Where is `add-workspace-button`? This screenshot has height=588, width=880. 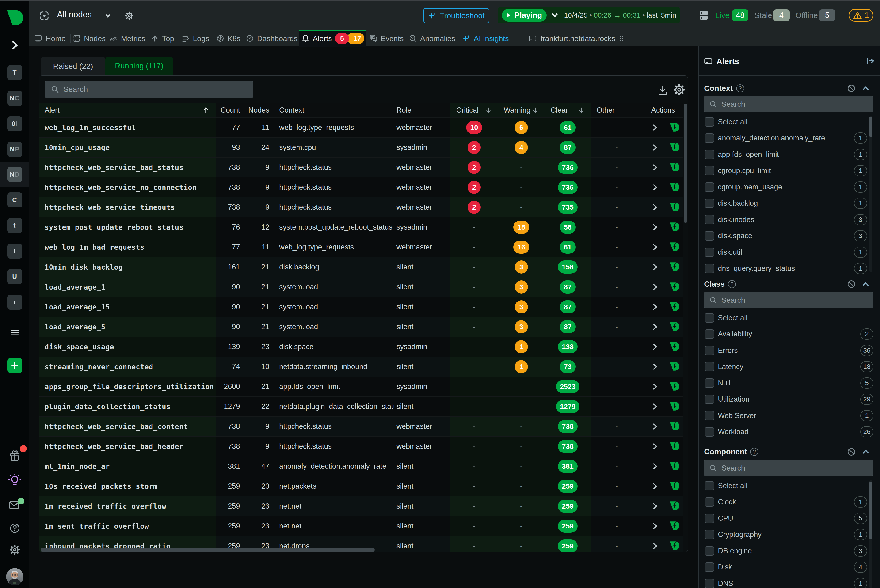
add-workspace-button is located at coordinates (15, 365).